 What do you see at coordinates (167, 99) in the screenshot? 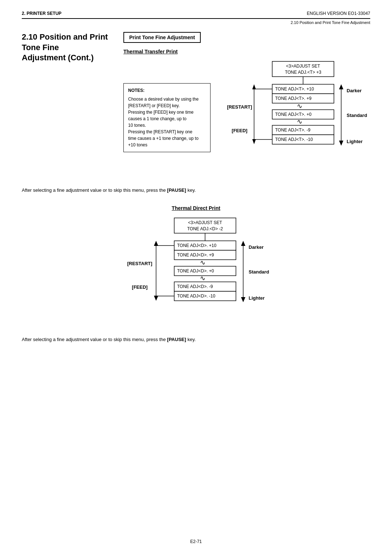
I see `notes-line1: Choose a desired value by using the` at bounding box center [167, 99].